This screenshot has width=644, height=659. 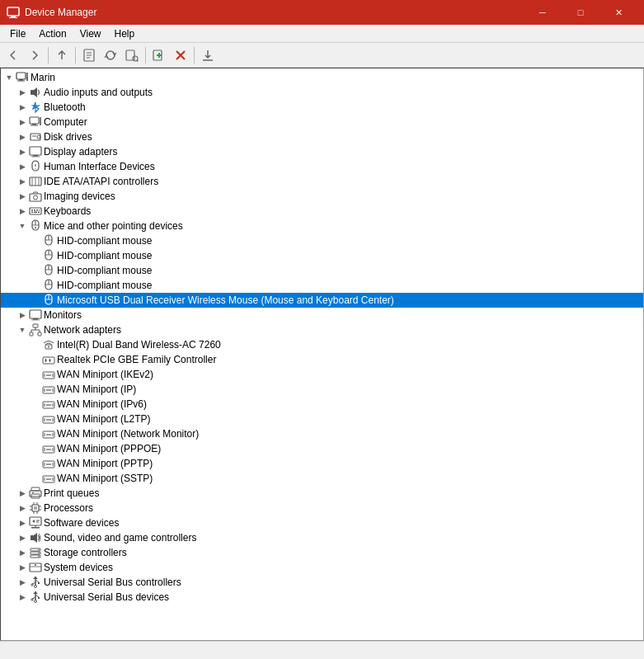 I want to click on menu-view: View, so click(x=91, y=34).